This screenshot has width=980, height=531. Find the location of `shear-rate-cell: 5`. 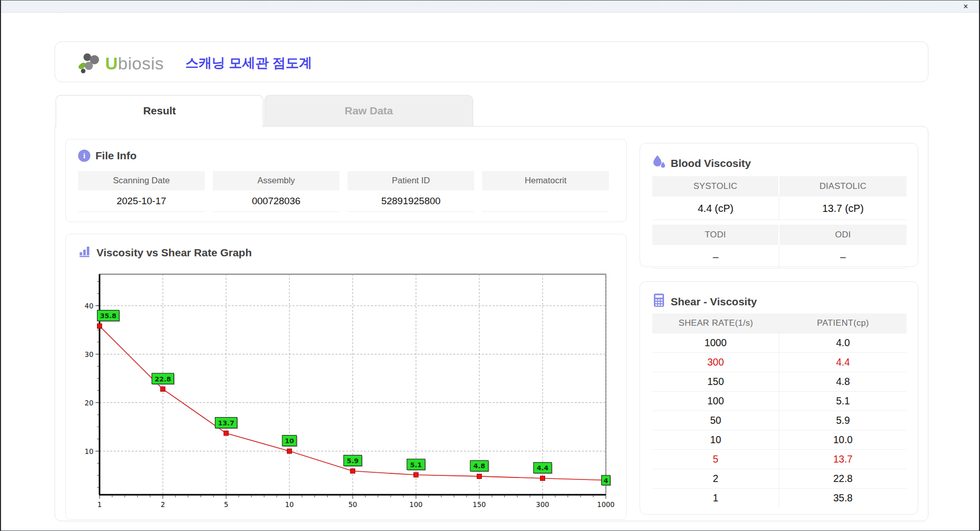

shear-rate-cell: 5 is located at coordinates (716, 460).